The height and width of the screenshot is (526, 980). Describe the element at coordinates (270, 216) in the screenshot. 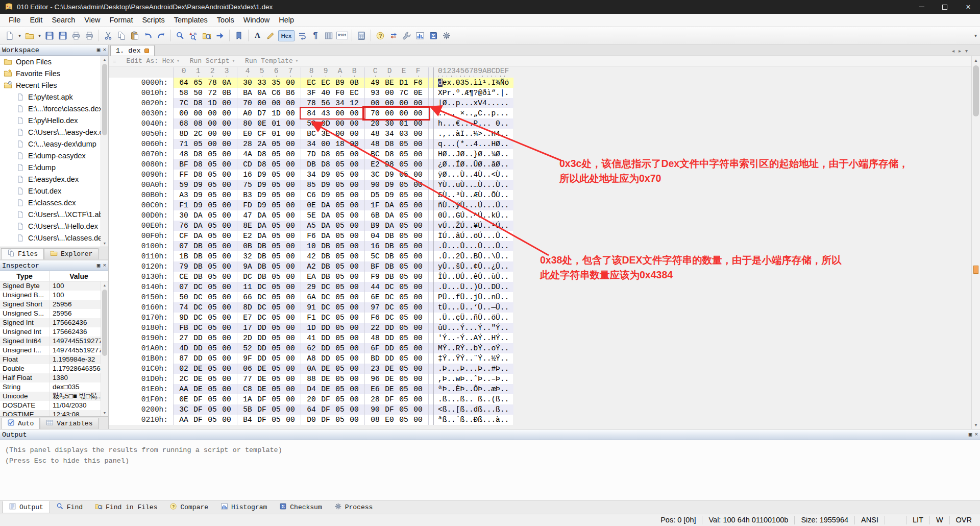

I see `hex-byte-group: 47DA0500` at that location.